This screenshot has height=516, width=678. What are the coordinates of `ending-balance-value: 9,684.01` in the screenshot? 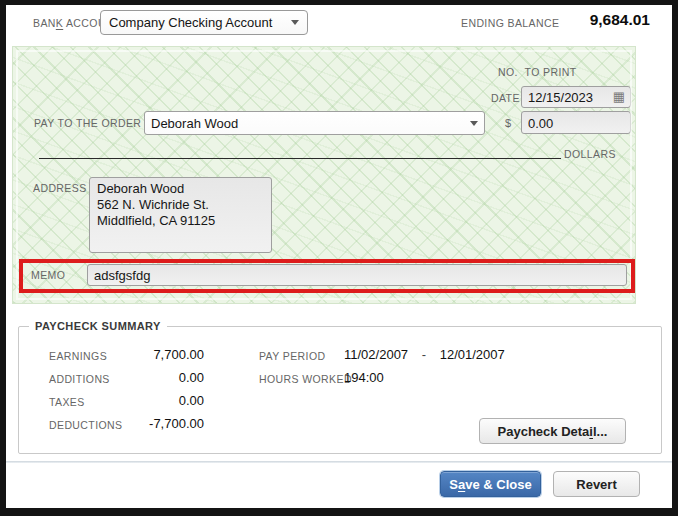 It's located at (575, 20).